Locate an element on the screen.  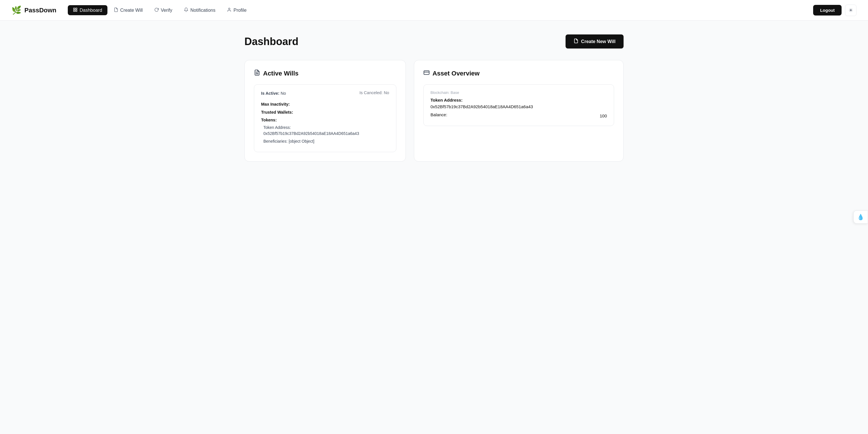
asset-token-address-value: 0x52Bf57b19c37Bd2A92b54018aE18AA4D651a6a… is located at coordinates (482, 106).